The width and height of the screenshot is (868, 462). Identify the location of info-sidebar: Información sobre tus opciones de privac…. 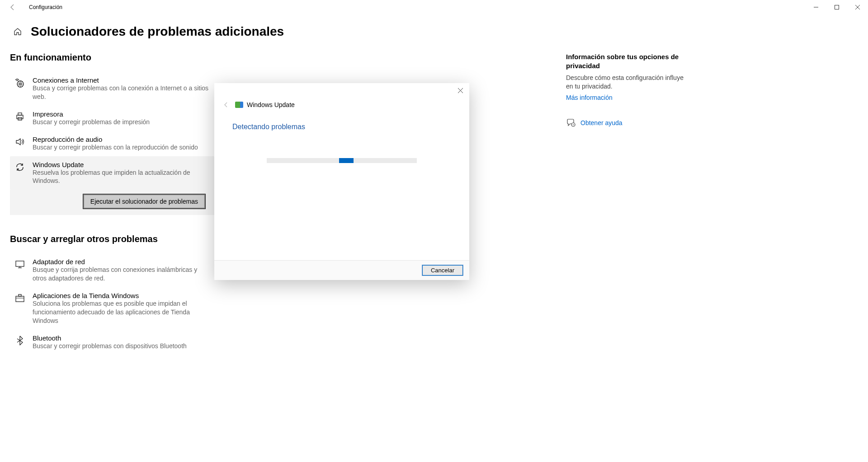
(625, 204).